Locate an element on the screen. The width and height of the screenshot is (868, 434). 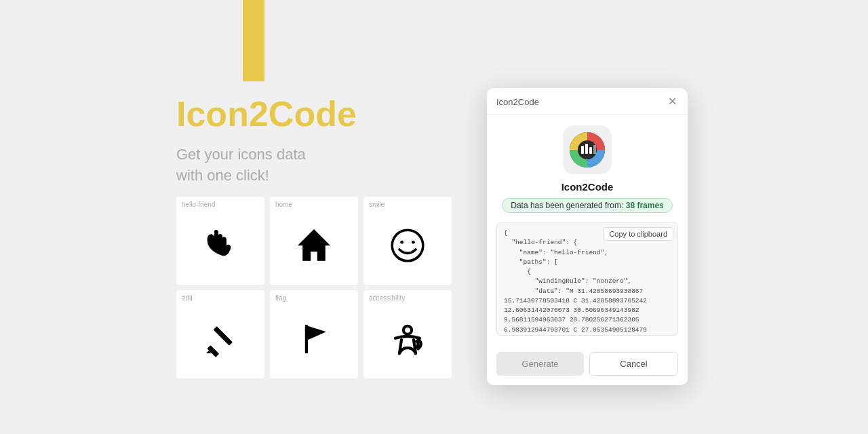
status-badge: Data has been generated from: 38 frames is located at coordinates (587, 205).